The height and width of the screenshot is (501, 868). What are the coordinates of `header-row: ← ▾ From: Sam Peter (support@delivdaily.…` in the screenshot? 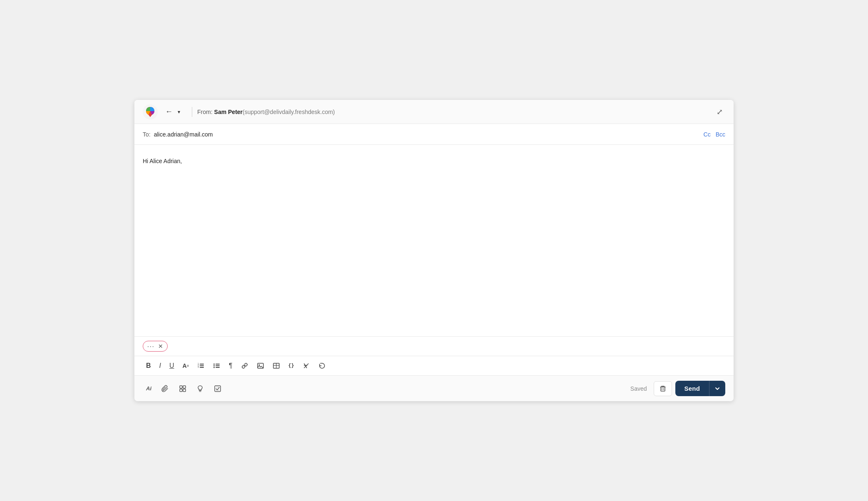 It's located at (434, 112).